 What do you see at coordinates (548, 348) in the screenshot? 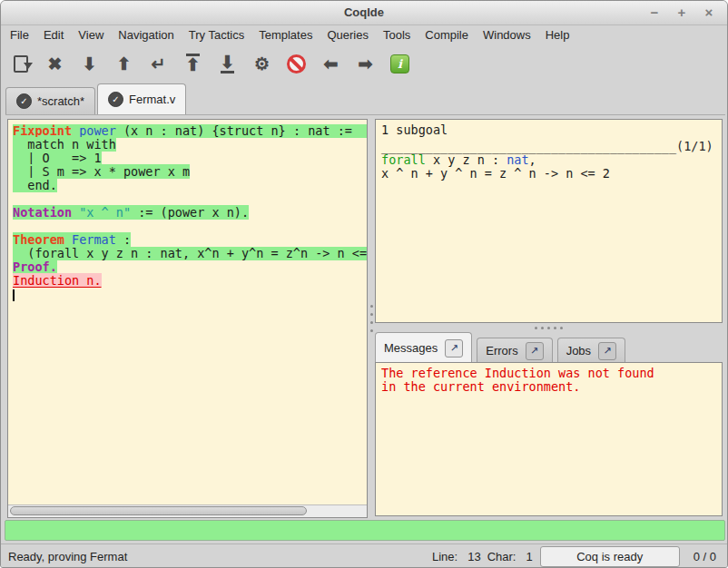
I see `message-tab-bar: Messages↗Errors↗Jobs↗` at bounding box center [548, 348].